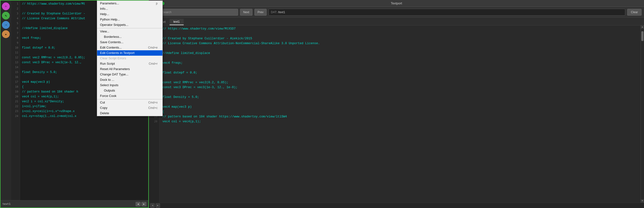  I want to click on scroll-up-arrow: ▲, so click(642, 27).